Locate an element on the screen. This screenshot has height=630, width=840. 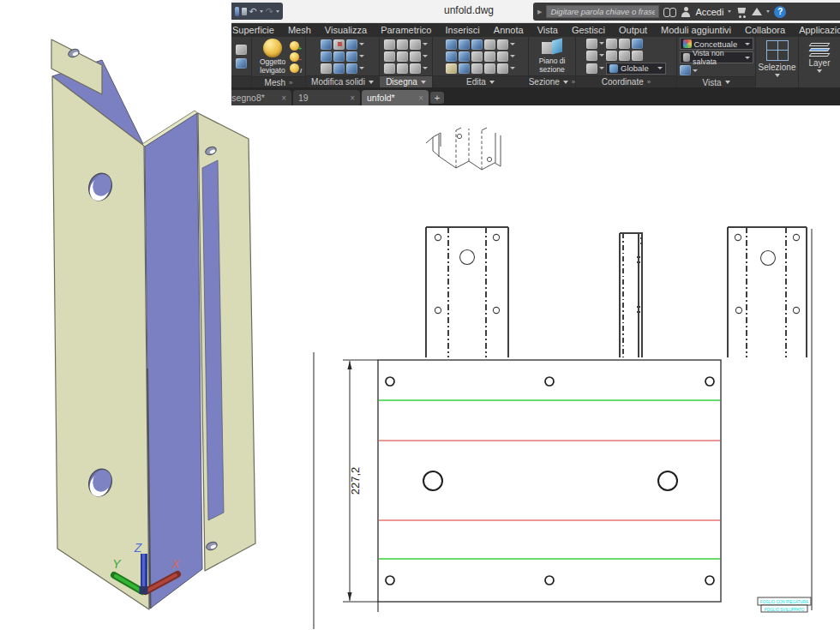
mesh-reduce-icon: − is located at coordinates (295, 57).